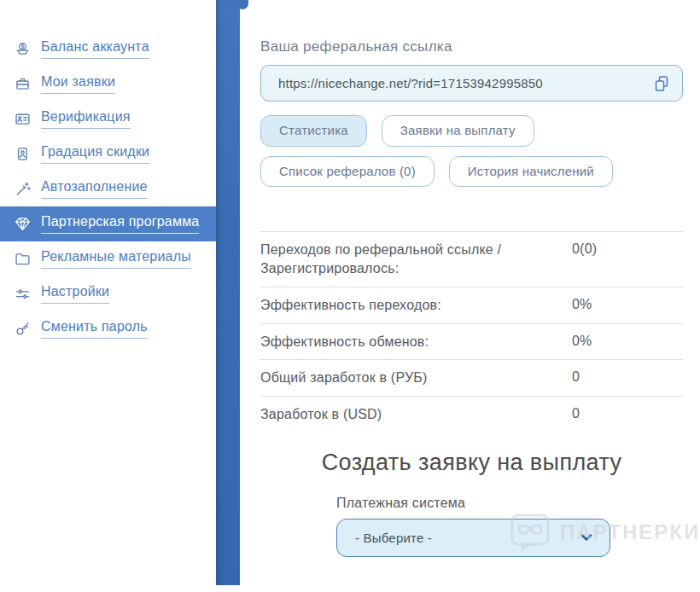 This screenshot has width=700, height=592. Describe the element at coordinates (108, 154) in the screenshot. I see `sidebar-item-discount-grade: Градация скидки` at that location.